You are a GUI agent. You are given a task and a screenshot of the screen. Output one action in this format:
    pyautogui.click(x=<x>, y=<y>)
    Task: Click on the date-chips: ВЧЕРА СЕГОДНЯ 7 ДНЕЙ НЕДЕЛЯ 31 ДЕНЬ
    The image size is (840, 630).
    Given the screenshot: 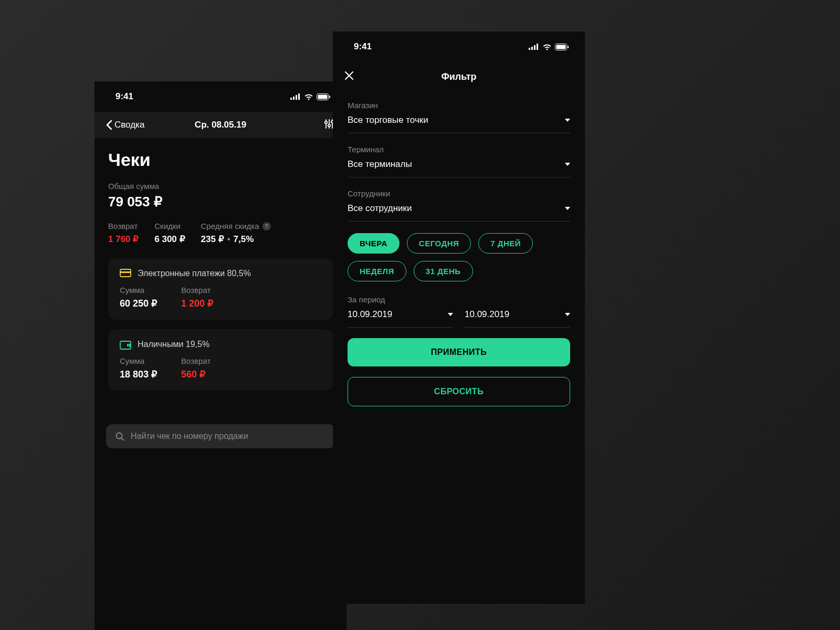 What is the action you would take?
    pyautogui.click(x=459, y=257)
    